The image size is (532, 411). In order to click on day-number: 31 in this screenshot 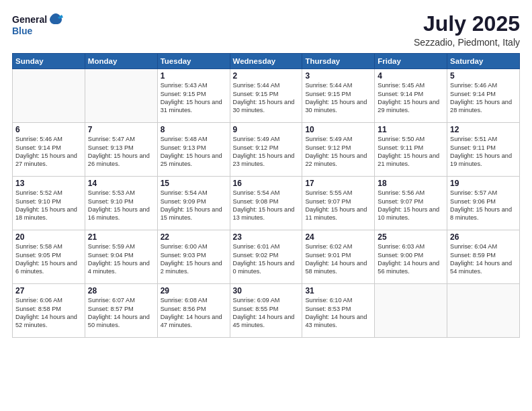, I will do `click(339, 291)`.